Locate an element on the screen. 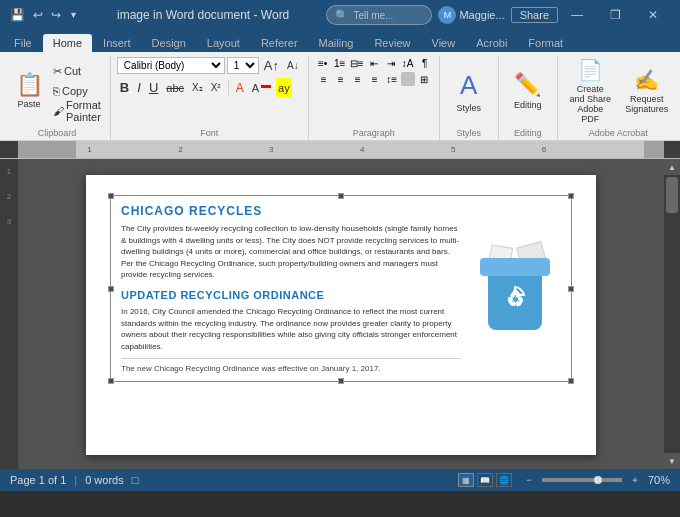 This screenshot has height=517, width=680. numbering-btn: 1≡ is located at coordinates (340, 63).